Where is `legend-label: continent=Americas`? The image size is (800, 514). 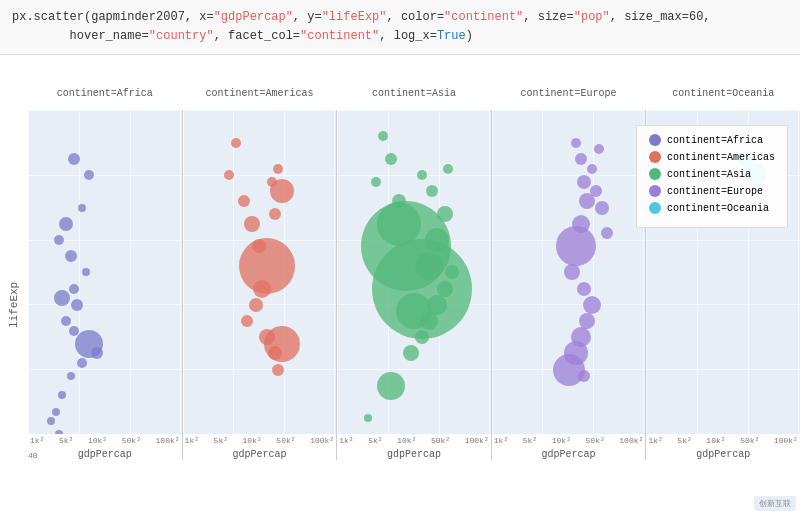 legend-label: continent=Americas is located at coordinates (721, 158).